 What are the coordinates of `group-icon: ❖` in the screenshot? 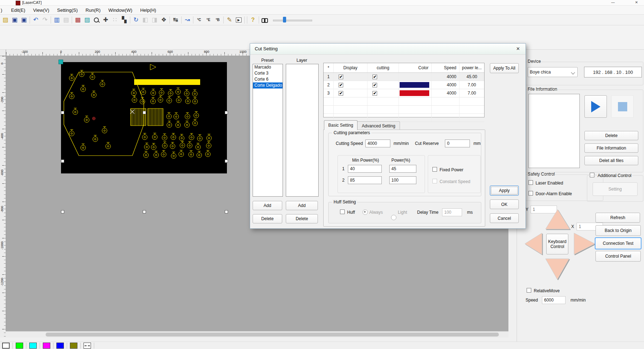 It's located at (164, 20).